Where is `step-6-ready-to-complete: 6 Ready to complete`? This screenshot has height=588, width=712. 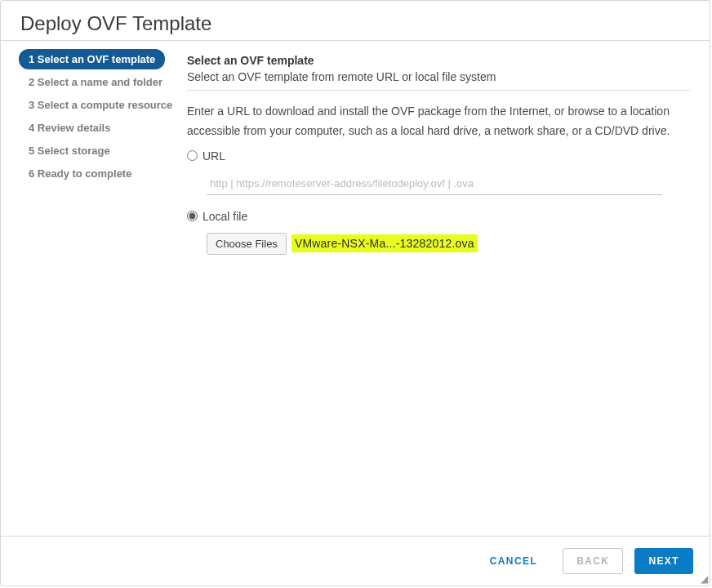 step-6-ready-to-complete: 6 Ready to complete is located at coordinates (80, 173).